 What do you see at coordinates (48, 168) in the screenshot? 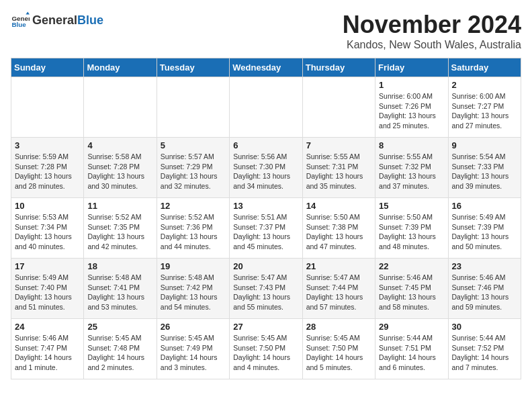
I see `calendar-cell: 3Sunrise: 5:59 AM Sunset: 7:28 PM Daylig…` at bounding box center [48, 168].